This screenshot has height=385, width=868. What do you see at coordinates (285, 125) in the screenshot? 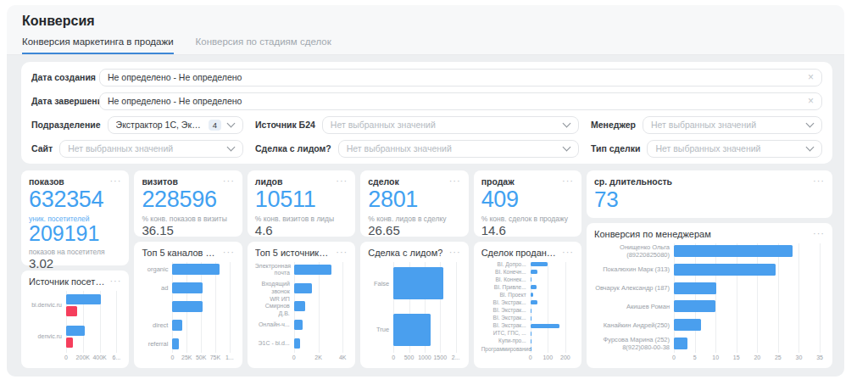
I see `source-b24-label: Источник Б24` at bounding box center [285, 125].